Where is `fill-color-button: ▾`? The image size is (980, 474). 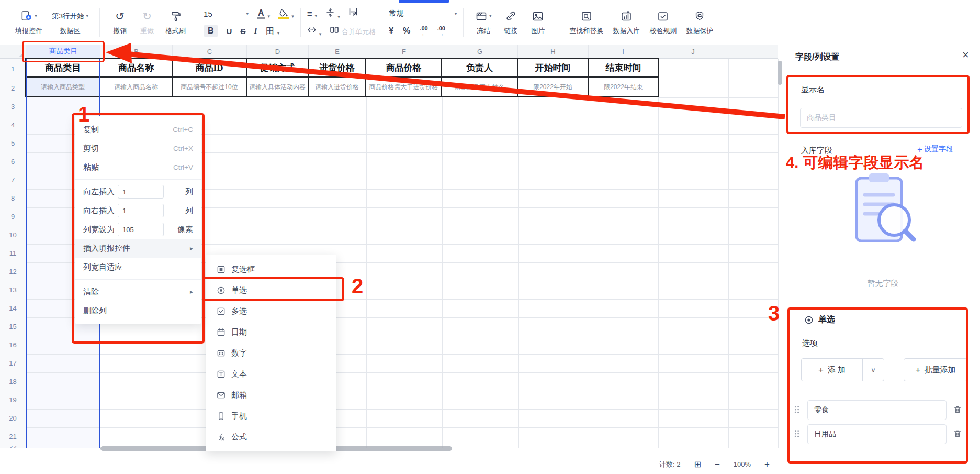
fill-color-button: ▾ is located at coordinates (286, 14).